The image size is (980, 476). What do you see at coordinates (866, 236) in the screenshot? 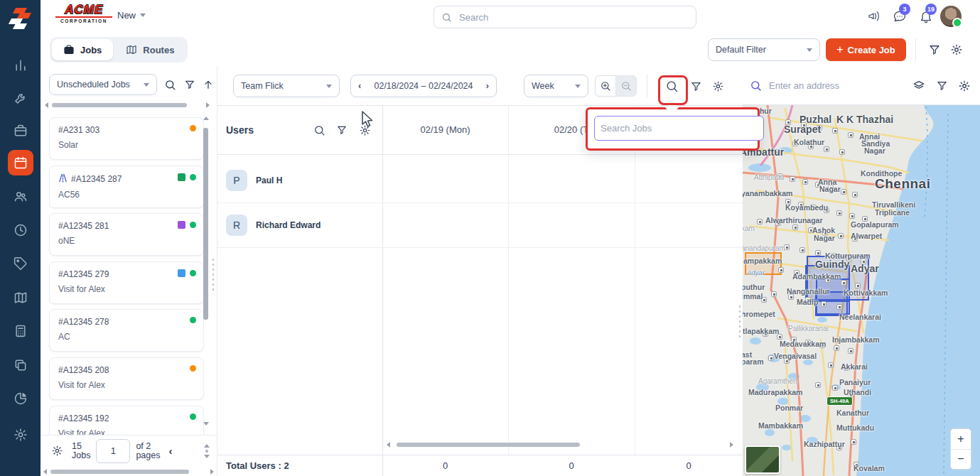
I see `map-place-label: Alwarpet` at bounding box center [866, 236].